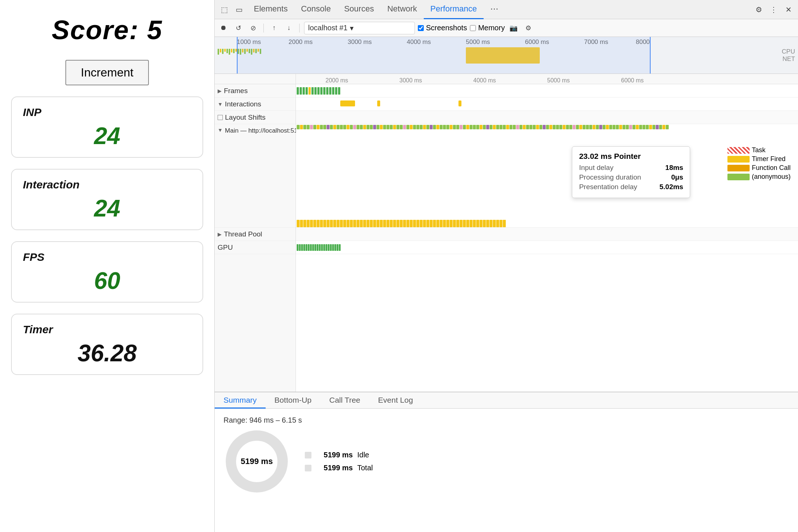 The height and width of the screenshot is (532, 798). I want to click on total-label: Total, so click(365, 468).